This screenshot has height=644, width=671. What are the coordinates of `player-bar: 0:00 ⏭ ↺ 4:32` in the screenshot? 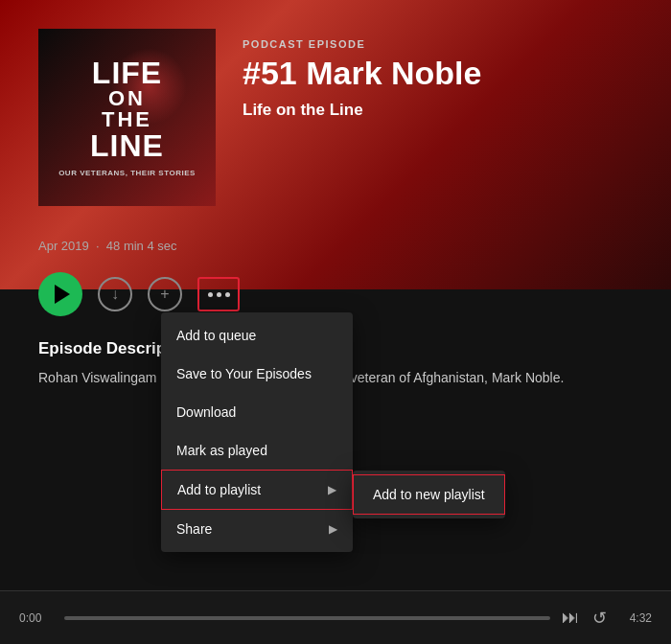 It's located at (336, 617).